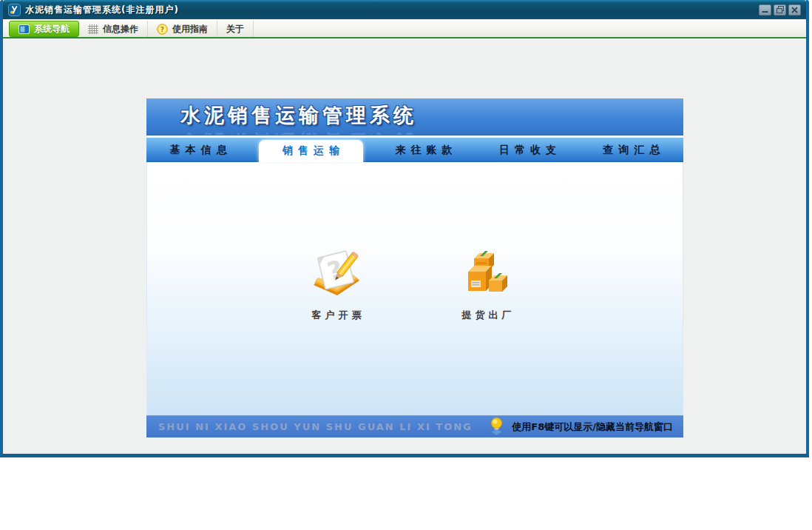 The width and height of the screenshot is (812, 530). What do you see at coordinates (780, 10) in the screenshot?
I see `restore-icon` at bounding box center [780, 10].